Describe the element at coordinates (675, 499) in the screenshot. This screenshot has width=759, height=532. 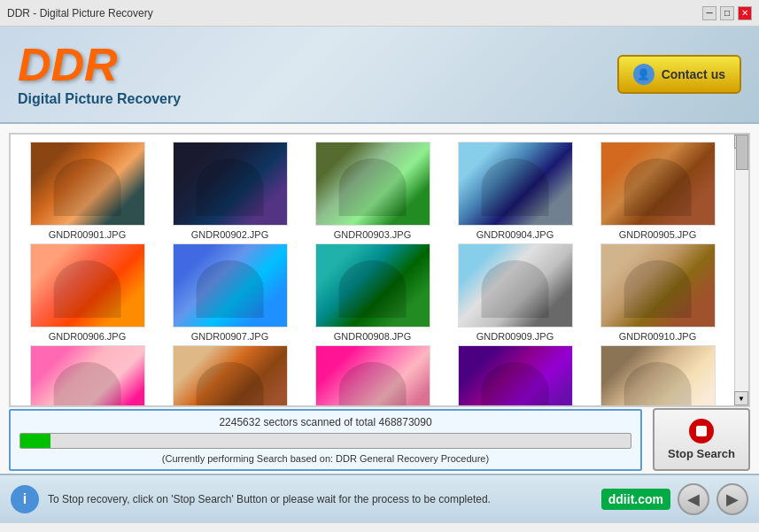
I see `status-right: ddiit.com ◀ ▶` at that location.